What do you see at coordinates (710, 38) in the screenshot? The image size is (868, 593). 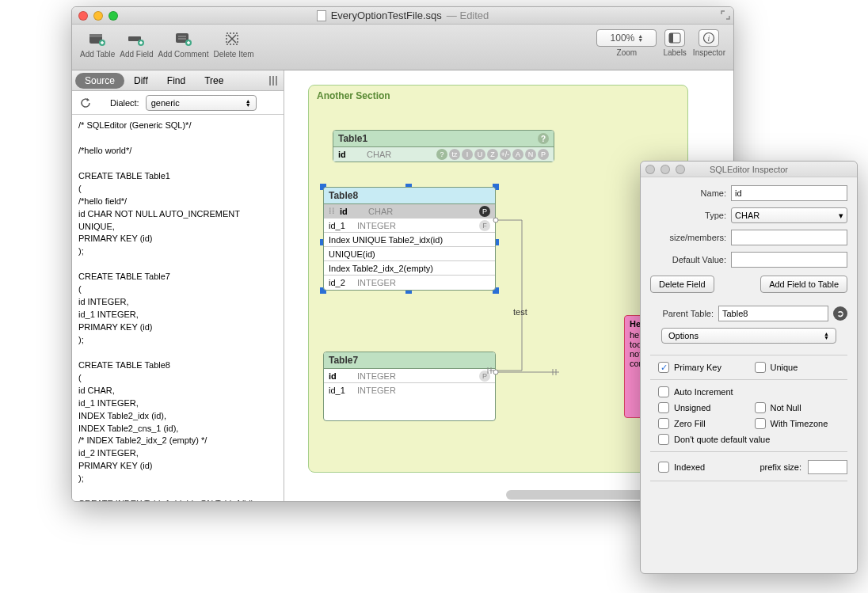 I see `svg-text: i` at bounding box center [710, 38].